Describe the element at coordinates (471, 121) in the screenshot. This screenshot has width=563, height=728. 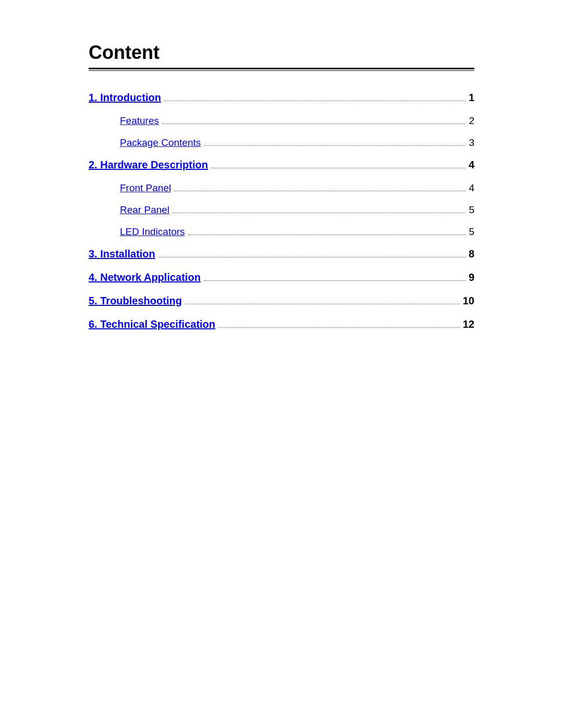
I see `toc-page-features: 2` at that location.